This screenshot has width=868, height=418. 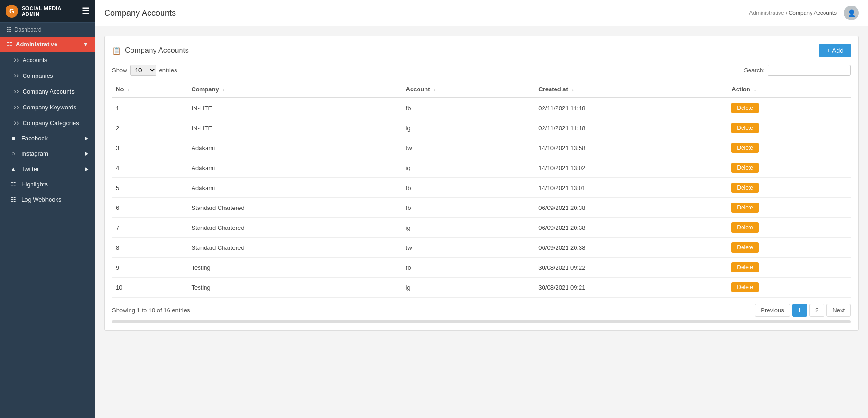 What do you see at coordinates (150, 108) in the screenshot?
I see `cell-no: 1` at bounding box center [150, 108].